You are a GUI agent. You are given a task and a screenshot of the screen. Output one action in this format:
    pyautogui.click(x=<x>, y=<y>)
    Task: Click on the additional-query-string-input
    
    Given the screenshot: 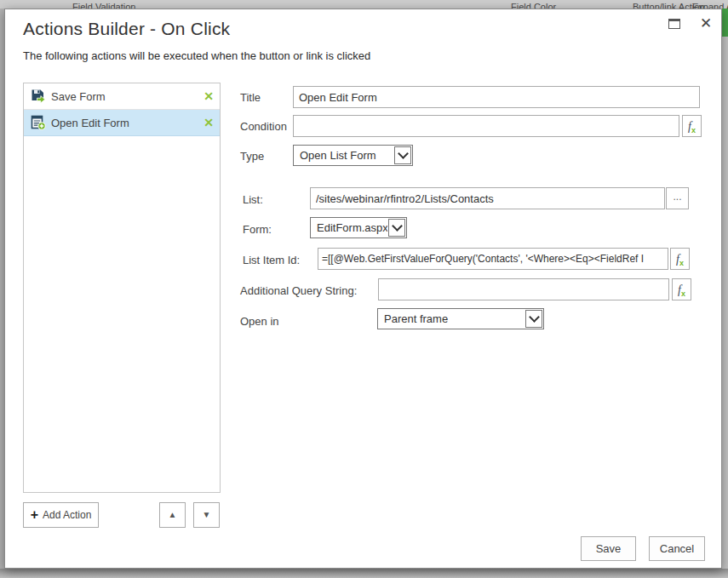 What is the action you would take?
    pyautogui.click(x=524, y=289)
    